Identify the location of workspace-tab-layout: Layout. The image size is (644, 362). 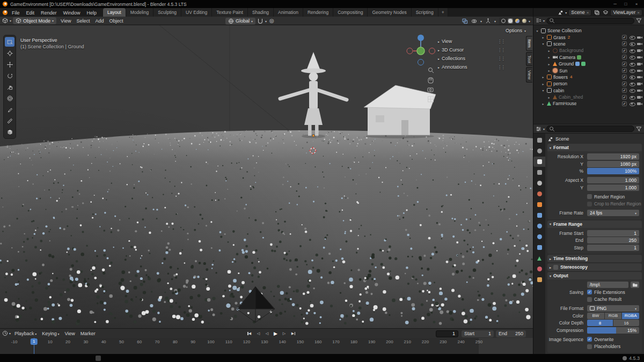
(115, 12).